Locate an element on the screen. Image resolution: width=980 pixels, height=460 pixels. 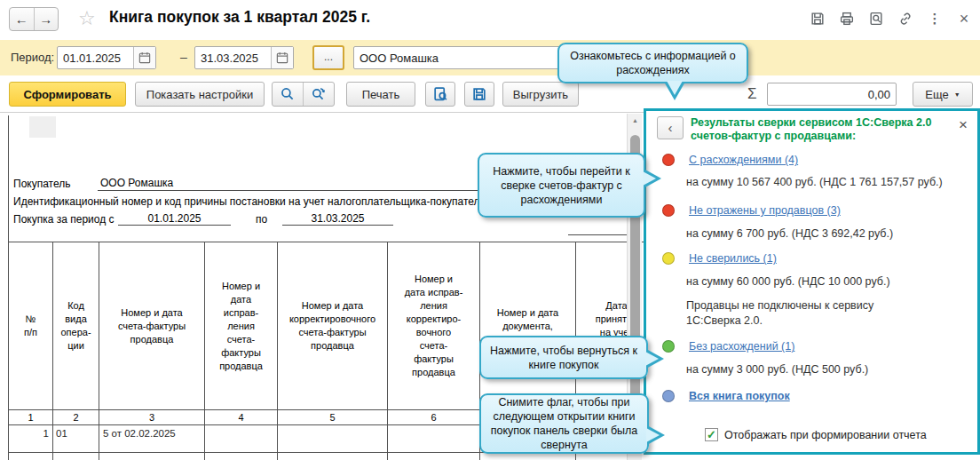
form-line is located at coordinates (597, 234).